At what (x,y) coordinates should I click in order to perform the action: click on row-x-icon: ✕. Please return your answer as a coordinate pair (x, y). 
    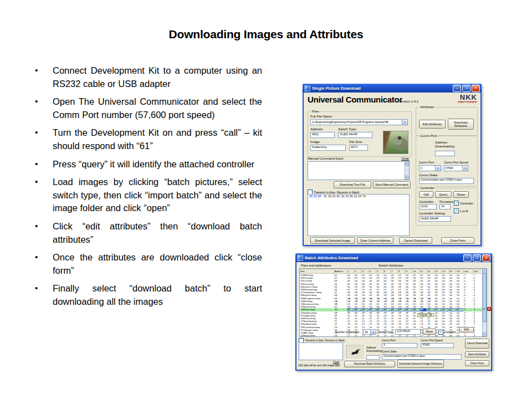
    Looking at the image, I should click on (489, 309).